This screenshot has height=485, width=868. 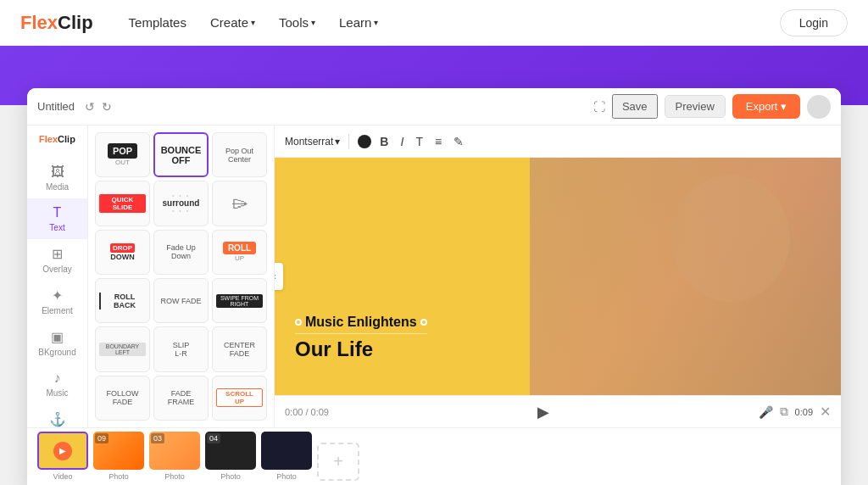 I want to click on clip-thumb-photo1: 09, so click(x=119, y=451).